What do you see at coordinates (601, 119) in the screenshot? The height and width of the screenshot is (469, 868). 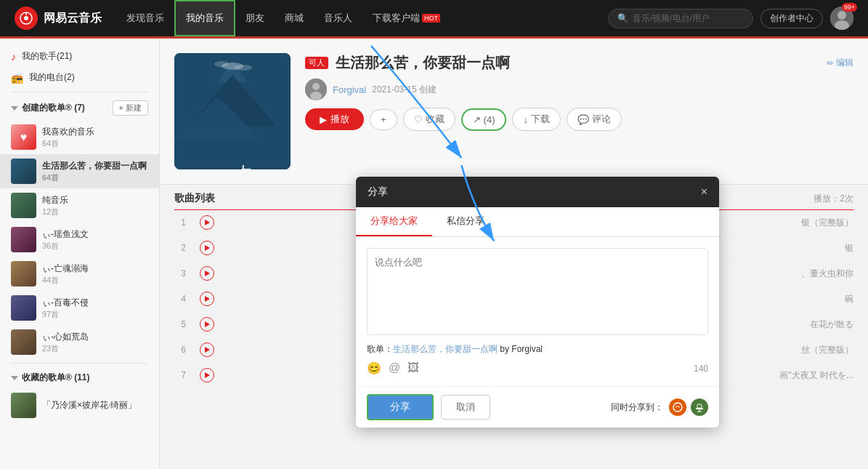 I see `comment-label: 评论` at bounding box center [601, 119].